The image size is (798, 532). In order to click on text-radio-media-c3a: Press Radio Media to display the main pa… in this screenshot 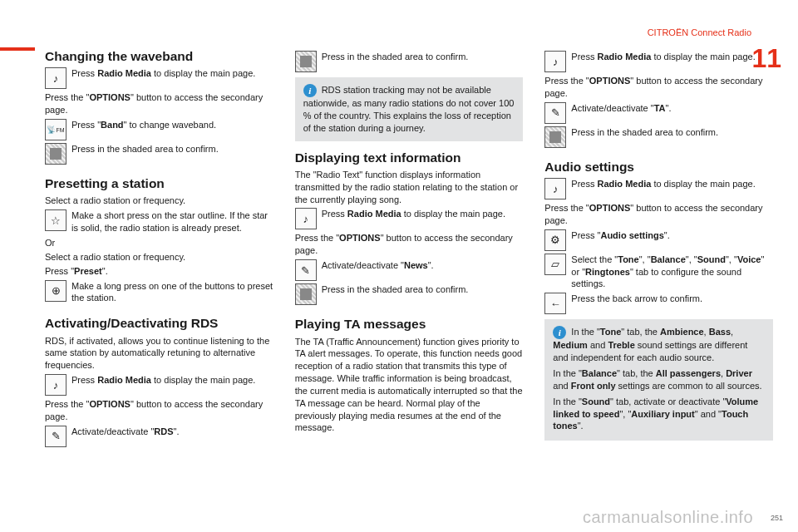, I will do `click(672, 57)`.